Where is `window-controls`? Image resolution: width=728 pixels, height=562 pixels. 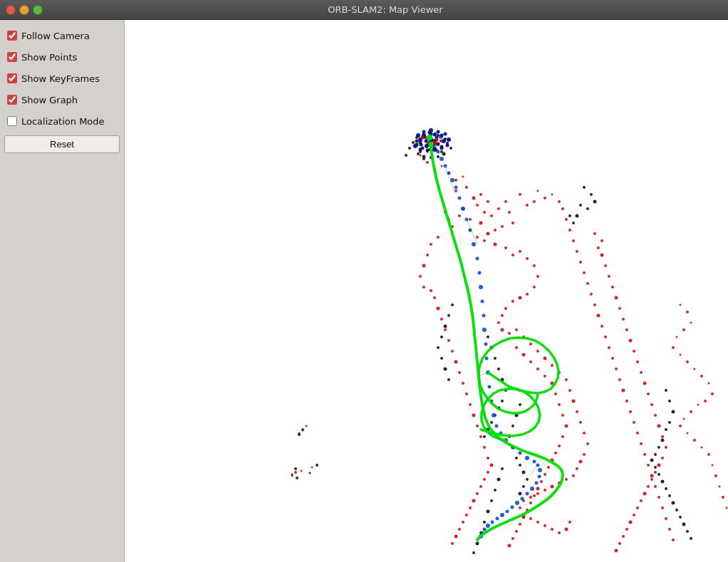 window-controls is located at coordinates (24, 10).